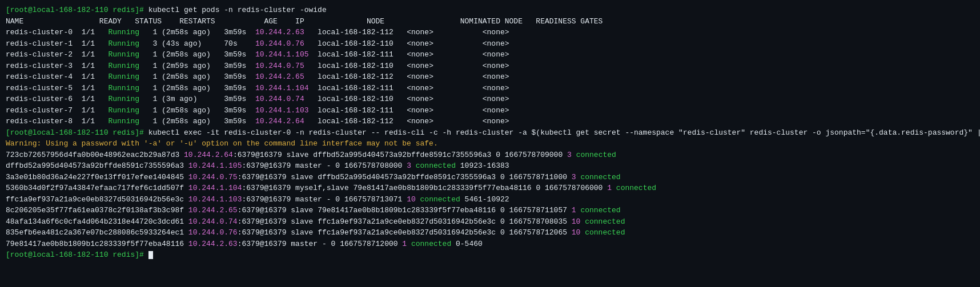 The width and height of the screenshot is (980, 287). I want to click on pod-row-3: redis-cluster-3 1/1 Running 1 (2m59s ago…, so click(490, 66).